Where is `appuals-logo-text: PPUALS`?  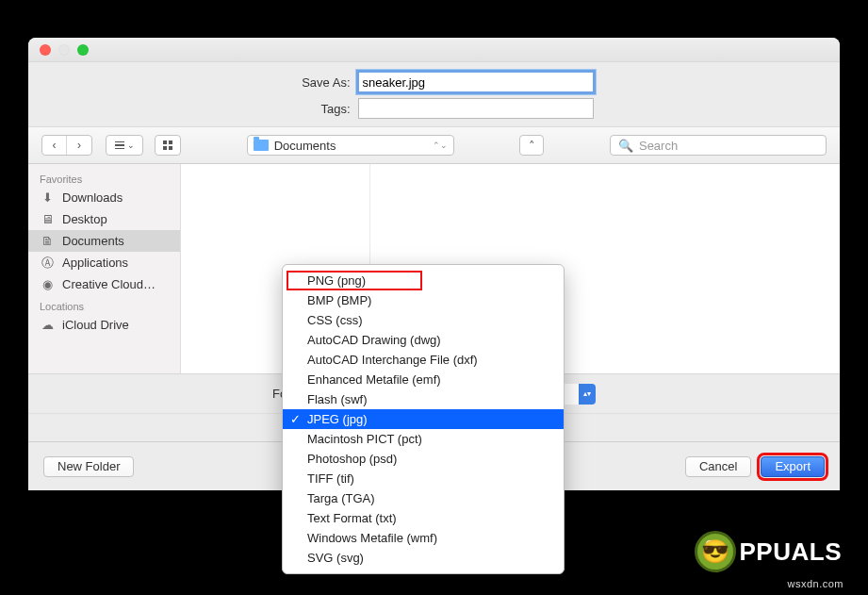 appuals-logo-text: PPUALS is located at coordinates (791, 553).